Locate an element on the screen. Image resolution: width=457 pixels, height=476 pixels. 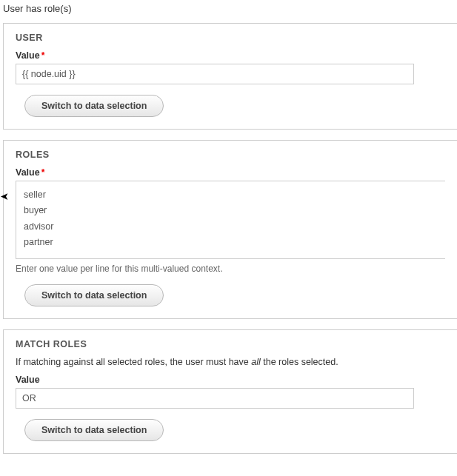
roles-help-text: Enter one value per line for this multi-… is located at coordinates (230, 269).